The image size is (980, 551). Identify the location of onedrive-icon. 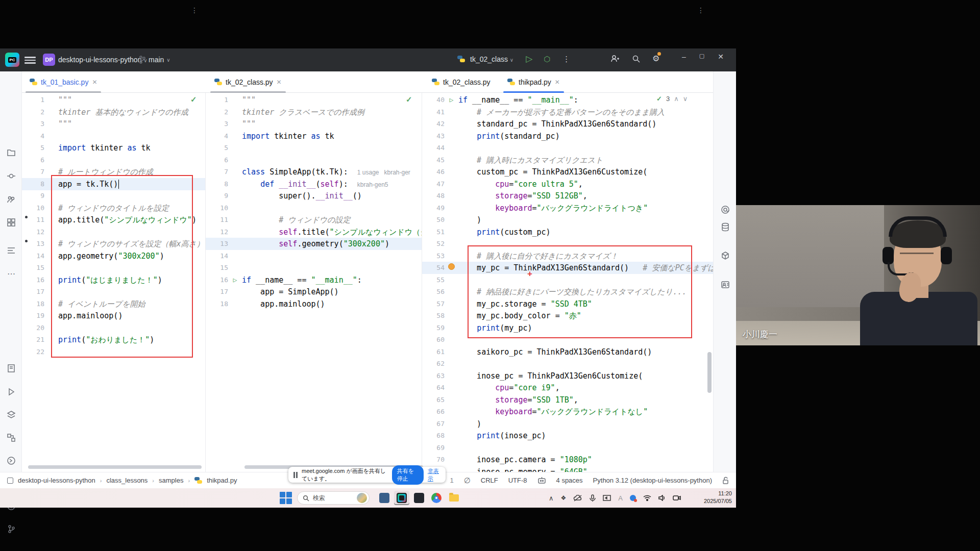
(578, 498).